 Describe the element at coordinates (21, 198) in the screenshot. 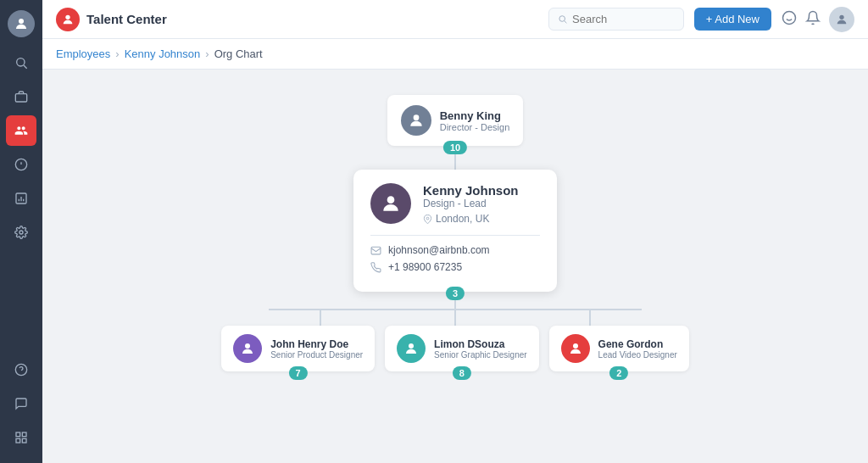

I see `sidebar-icon-chart` at that location.